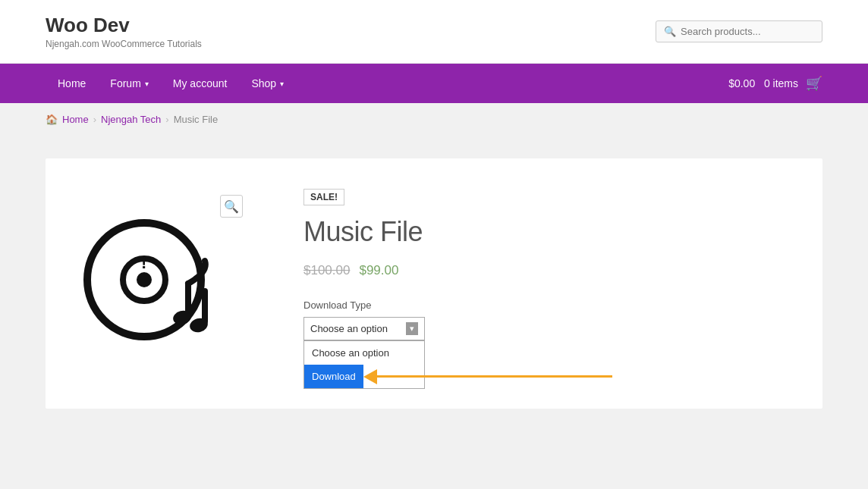 This screenshot has height=489, width=868. What do you see at coordinates (334, 376) in the screenshot?
I see `dropdown-item-download: Download` at bounding box center [334, 376].